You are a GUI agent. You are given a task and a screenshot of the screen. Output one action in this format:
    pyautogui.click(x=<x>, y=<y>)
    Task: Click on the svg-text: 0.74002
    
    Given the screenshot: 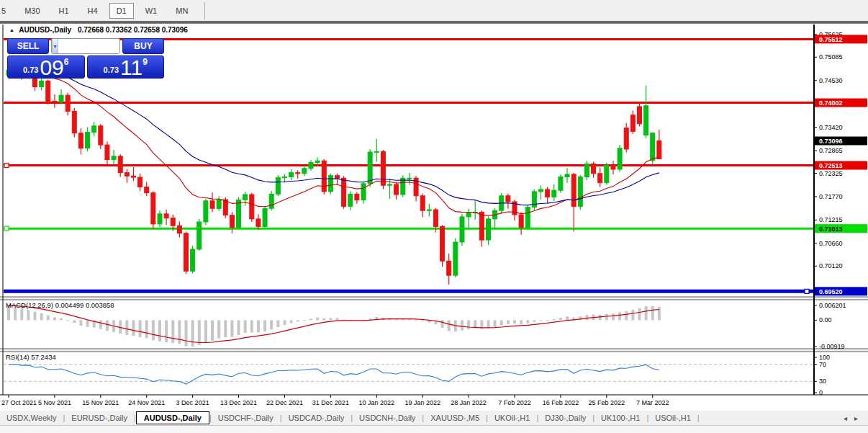 What is the action you would take?
    pyautogui.click(x=831, y=103)
    